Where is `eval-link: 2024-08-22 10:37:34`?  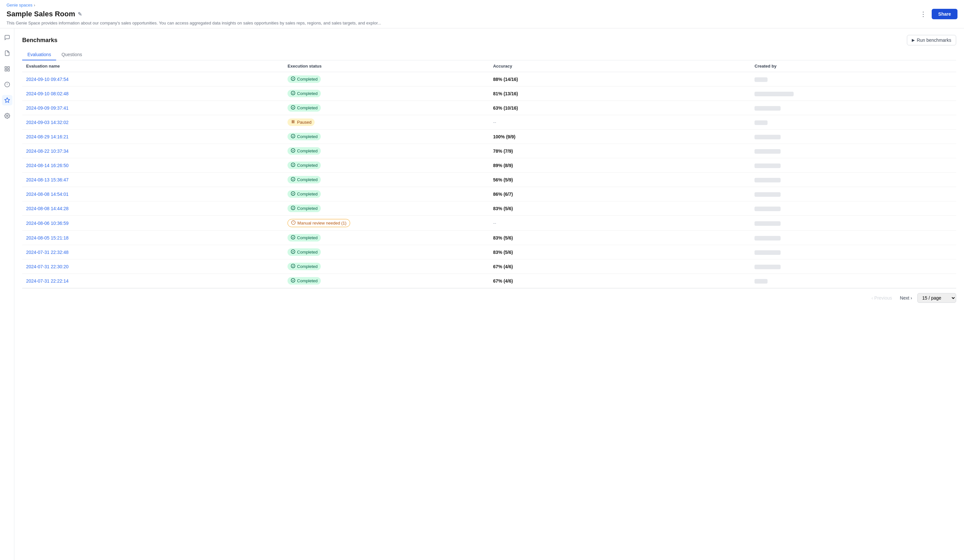 eval-link: 2024-08-22 10:37:34 is located at coordinates (47, 151).